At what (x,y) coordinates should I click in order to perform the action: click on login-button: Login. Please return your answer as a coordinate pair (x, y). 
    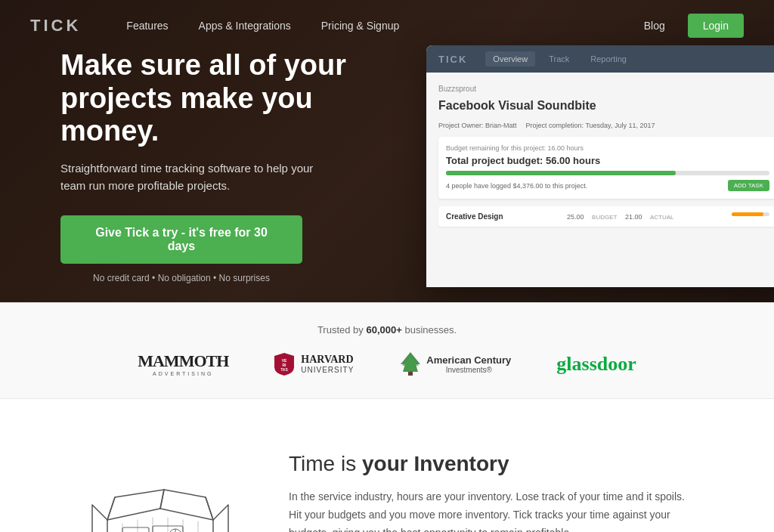
    Looking at the image, I should click on (716, 26).